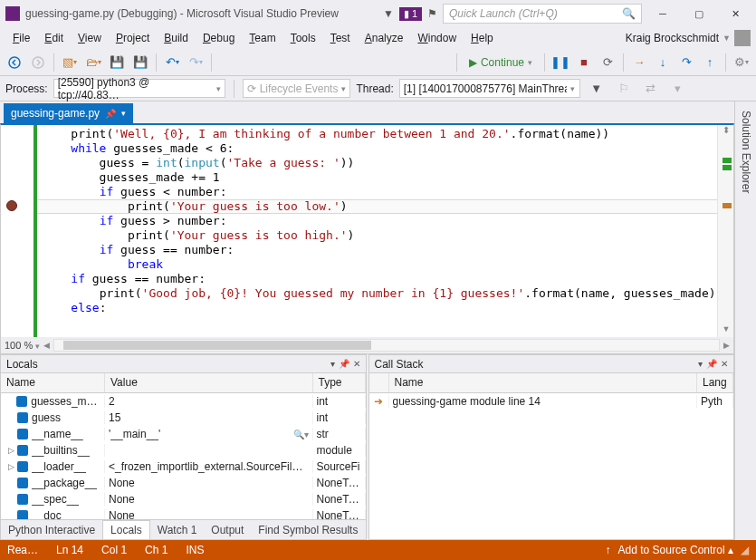  What do you see at coordinates (742, 63) in the screenshot?
I see `debug-settings-button: ⚙▾` at bounding box center [742, 63].